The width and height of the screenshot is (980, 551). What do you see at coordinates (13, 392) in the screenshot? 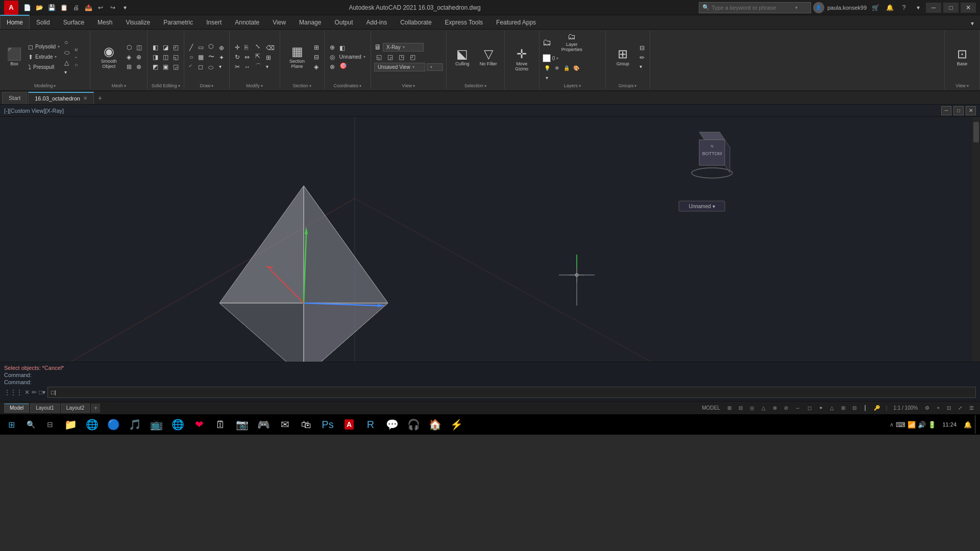
I see `cmd-icon-grid: ⋮⋮⋮` at bounding box center [13, 392].